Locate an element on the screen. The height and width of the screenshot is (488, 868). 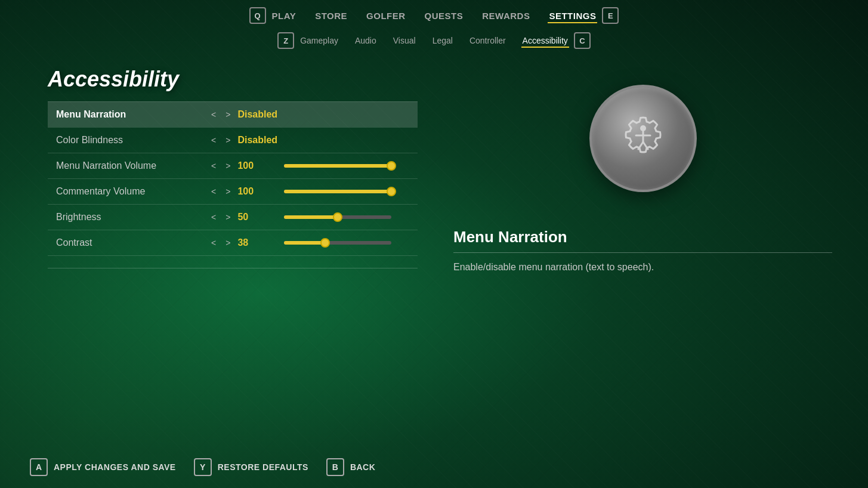
table-row: Menu Narration Volume < > 100 is located at coordinates (233, 166).